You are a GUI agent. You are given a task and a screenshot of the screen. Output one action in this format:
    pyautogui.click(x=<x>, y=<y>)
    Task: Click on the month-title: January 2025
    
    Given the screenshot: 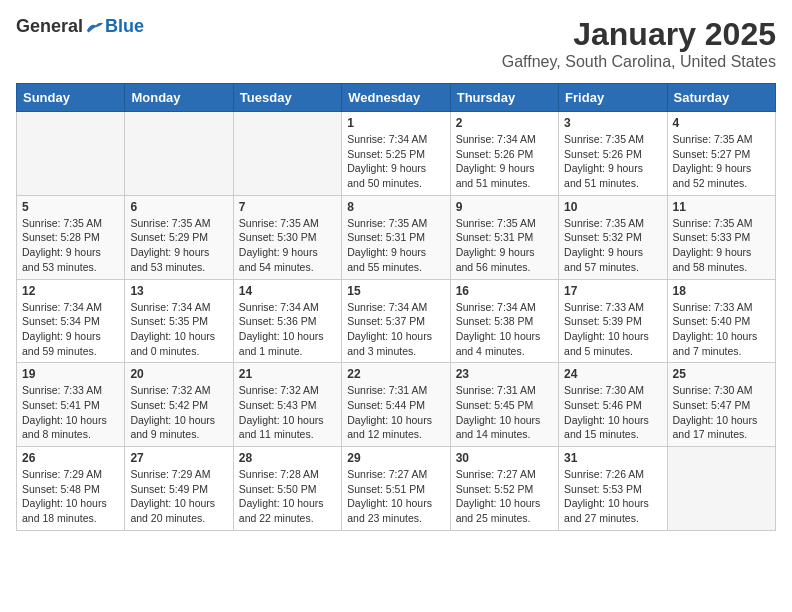 What is the action you would take?
    pyautogui.click(x=639, y=34)
    